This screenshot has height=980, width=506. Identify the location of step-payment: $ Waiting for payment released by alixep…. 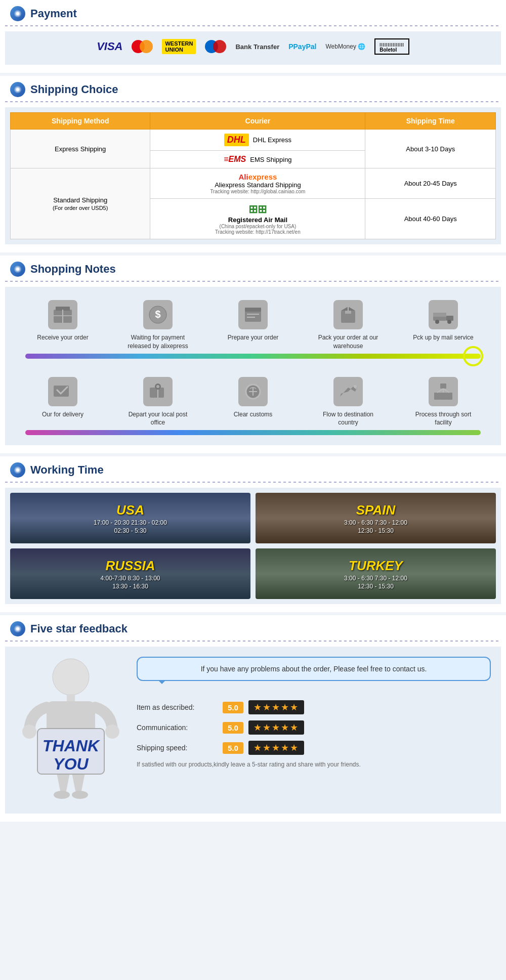
(158, 325).